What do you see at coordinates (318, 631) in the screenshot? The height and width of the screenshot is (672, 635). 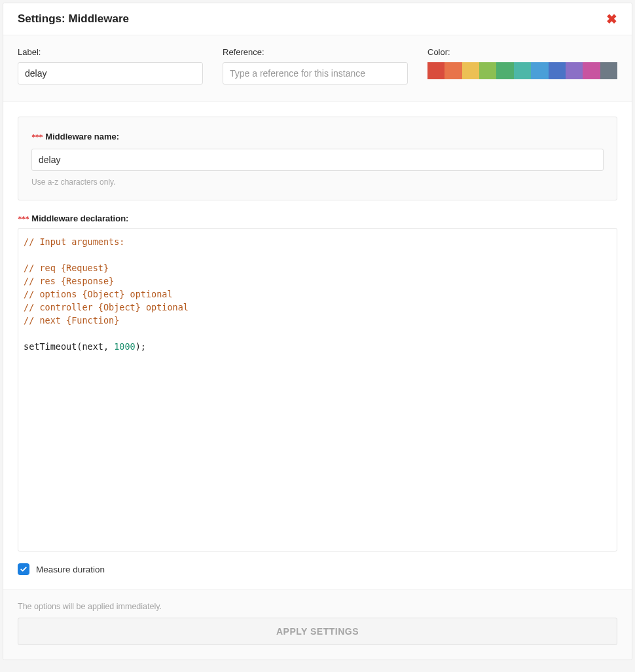 I see `apply-settings-button: APPLY SETTINGS` at bounding box center [318, 631].